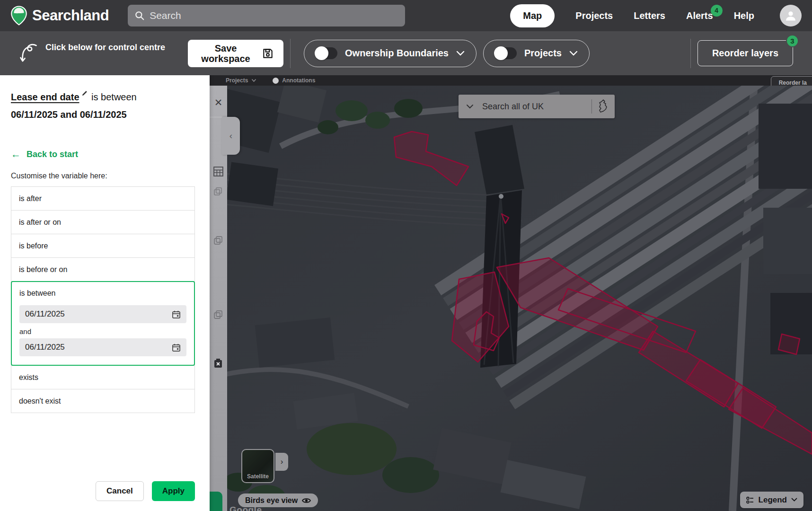 The height and width of the screenshot is (511, 812). What do you see at coordinates (241, 80) in the screenshot?
I see `strip-projects: Projects` at bounding box center [241, 80].